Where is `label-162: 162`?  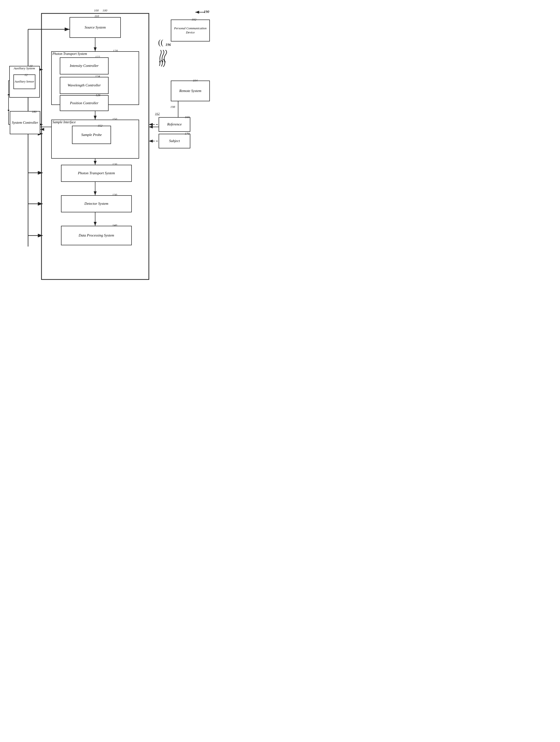 label-162: 162 is located at coordinates (158, 114).